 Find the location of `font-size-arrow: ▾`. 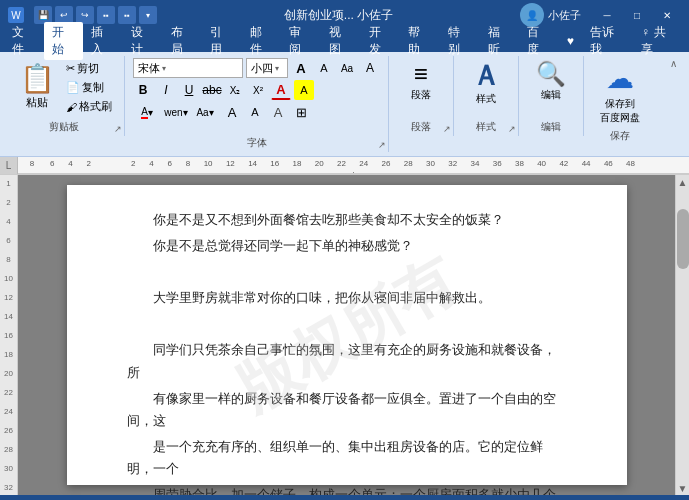

font-size-arrow: ▾ is located at coordinates (277, 68).